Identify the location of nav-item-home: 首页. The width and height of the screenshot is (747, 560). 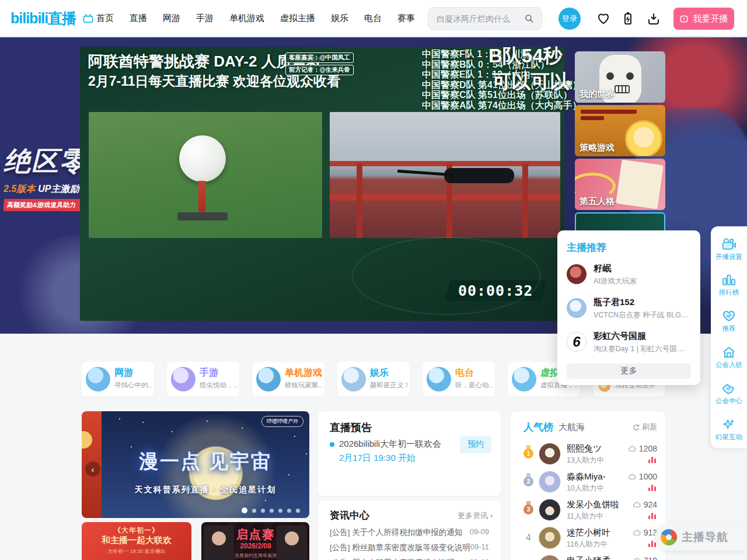
(98, 19).